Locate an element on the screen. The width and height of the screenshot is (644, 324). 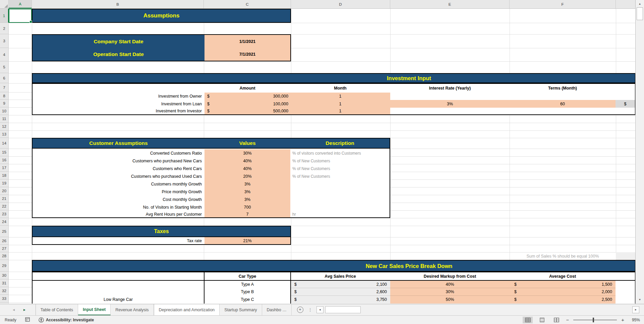
start-dates-table: Company Start Date Operation Start Date … is located at coordinates (162, 48).